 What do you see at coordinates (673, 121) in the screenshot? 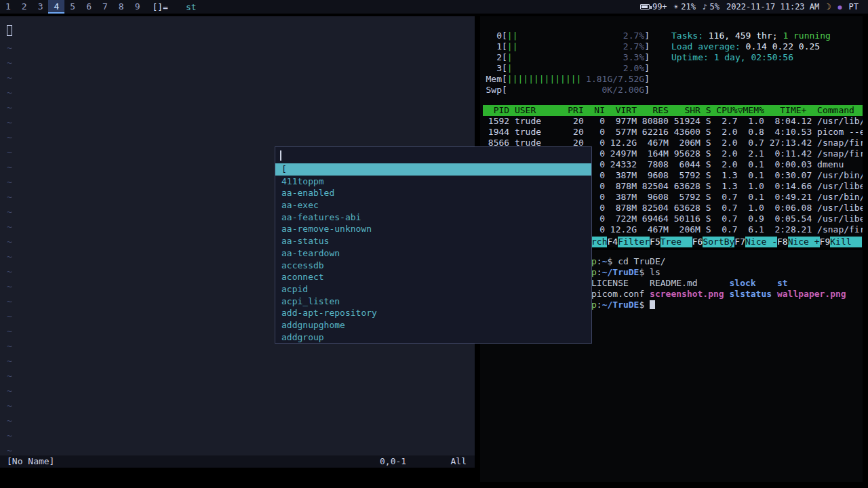
I see `process-row: 1592 trude 20 0 977M 80880 51924 S 2.7 1…` at bounding box center [673, 121].